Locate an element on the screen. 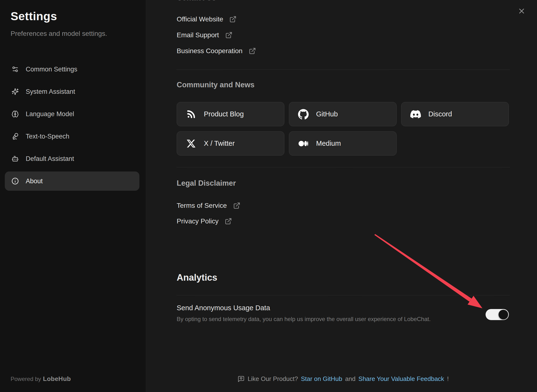  link-label: Terms of Service is located at coordinates (202, 206).